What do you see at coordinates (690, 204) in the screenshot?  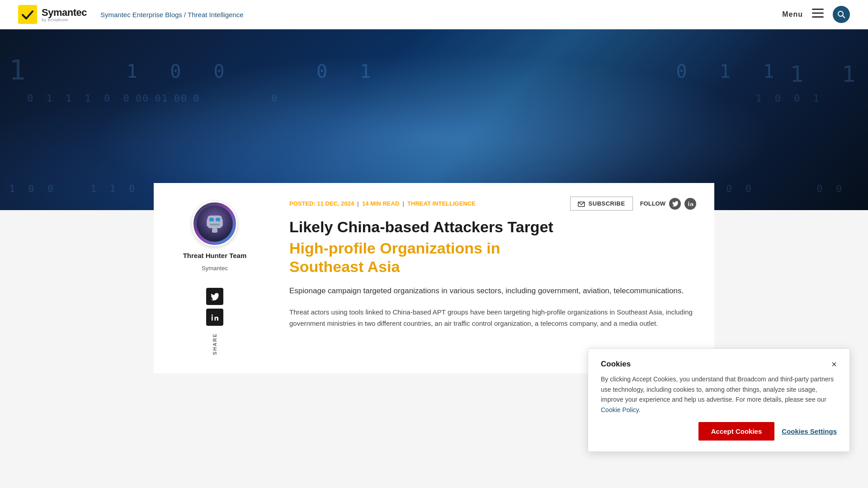 I see `follow-linkedin-button` at bounding box center [690, 204].